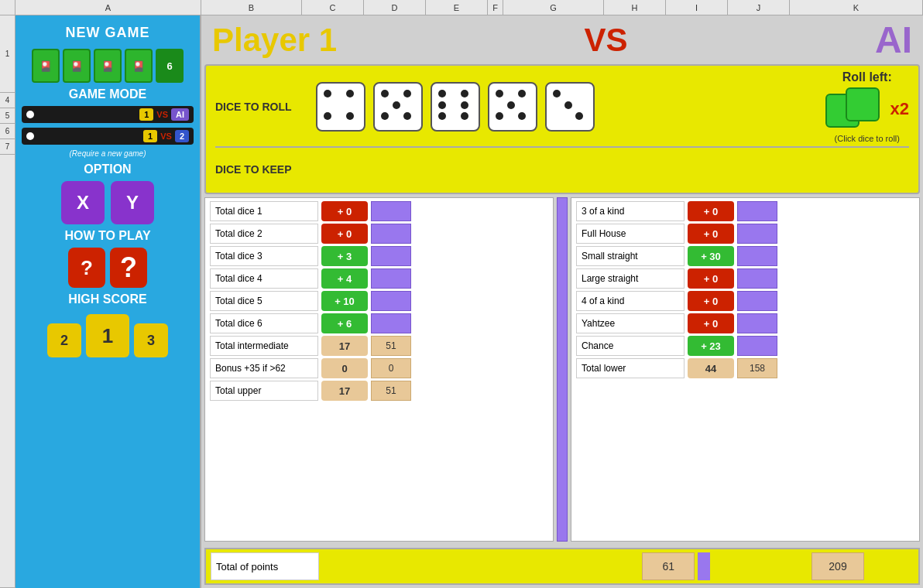 The image size is (923, 588). Describe the element at coordinates (8, 116) in the screenshot. I see `row-num-5: 5` at that location.